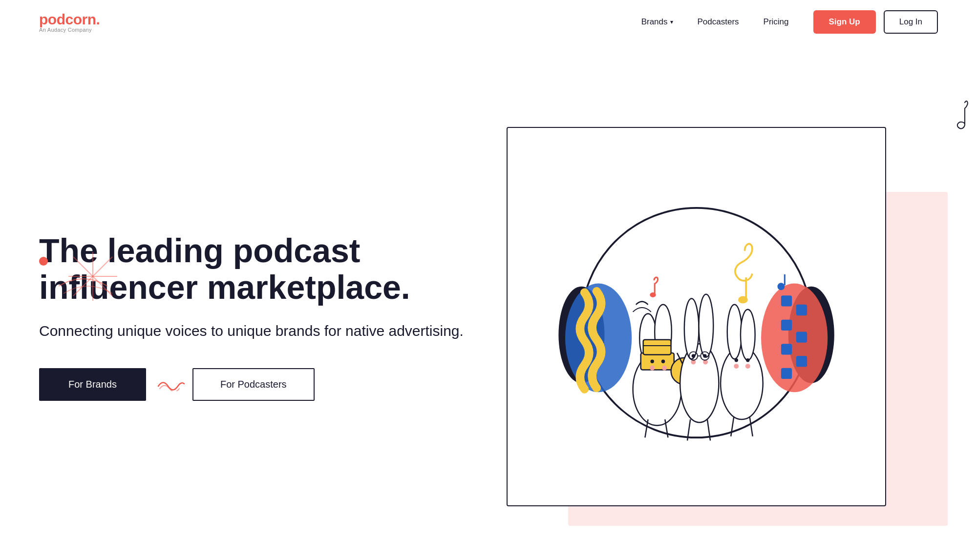  What do you see at coordinates (169, 385) in the screenshot?
I see `squiggle-decoration-icon` at bounding box center [169, 385].